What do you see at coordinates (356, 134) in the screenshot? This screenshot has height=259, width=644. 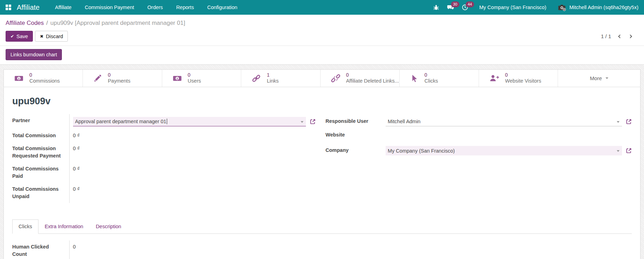 I see `website-label: Website` at bounding box center [356, 134].